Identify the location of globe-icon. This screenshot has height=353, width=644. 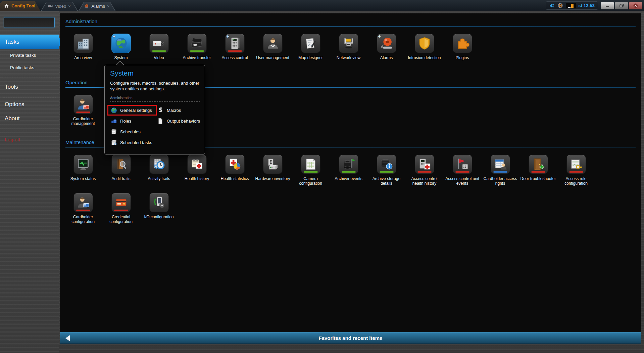
(114, 110).